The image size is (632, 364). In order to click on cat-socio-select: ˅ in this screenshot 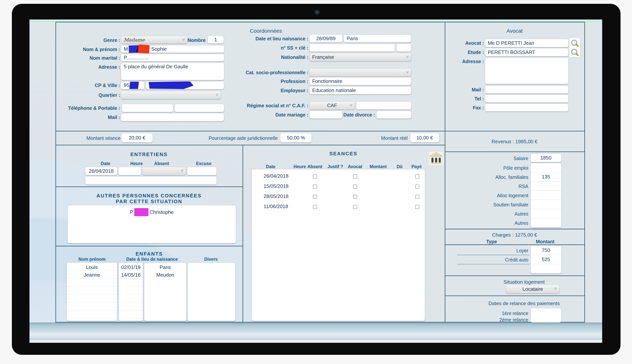, I will do `click(360, 72)`.